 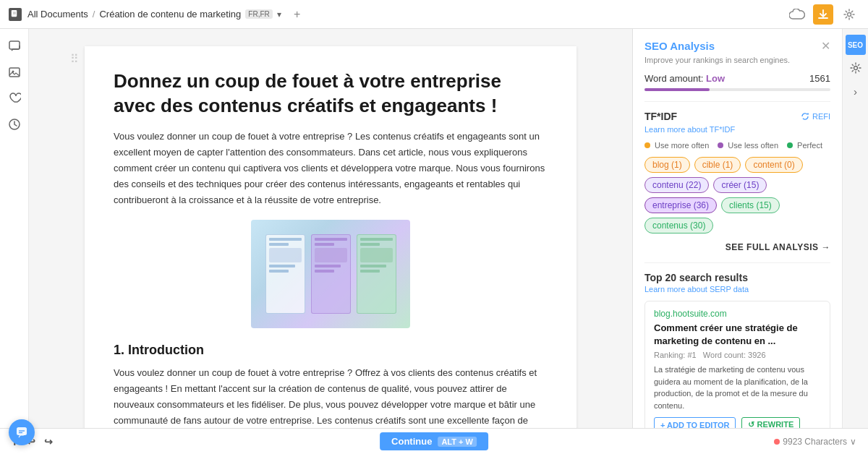 I want to click on section-1-body: Vous voulez donner un coup de fouet à vo…, so click(x=331, y=396).